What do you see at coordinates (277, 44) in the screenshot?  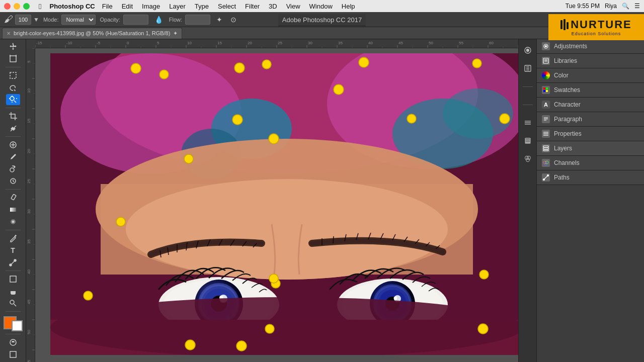 I see `ruler-horizontal: -15 -10 -5 0 5 10` at bounding box center [277, 44].